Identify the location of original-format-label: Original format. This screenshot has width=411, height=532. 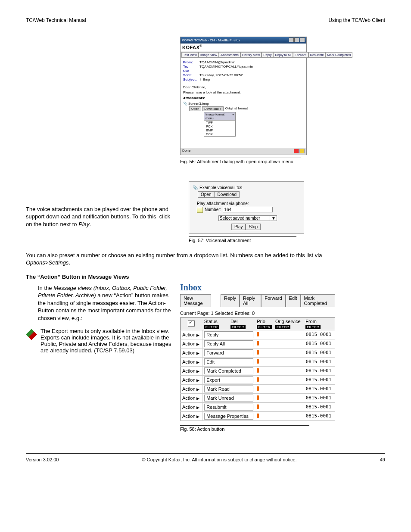
(237, 109).